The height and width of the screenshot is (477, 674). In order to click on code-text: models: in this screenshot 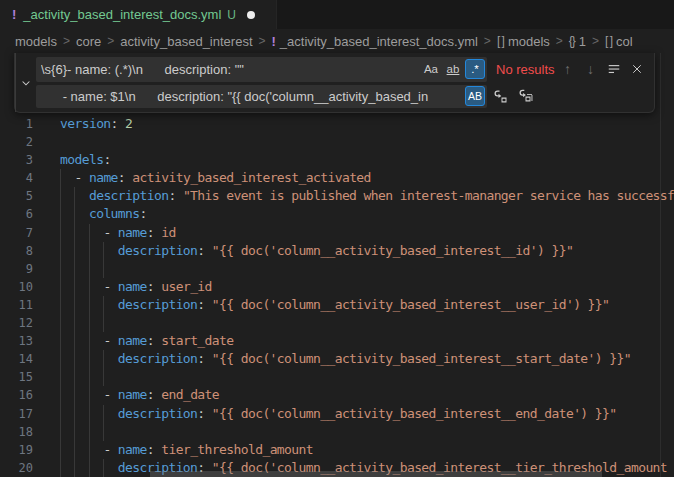, I will do `click(86, 160)`.